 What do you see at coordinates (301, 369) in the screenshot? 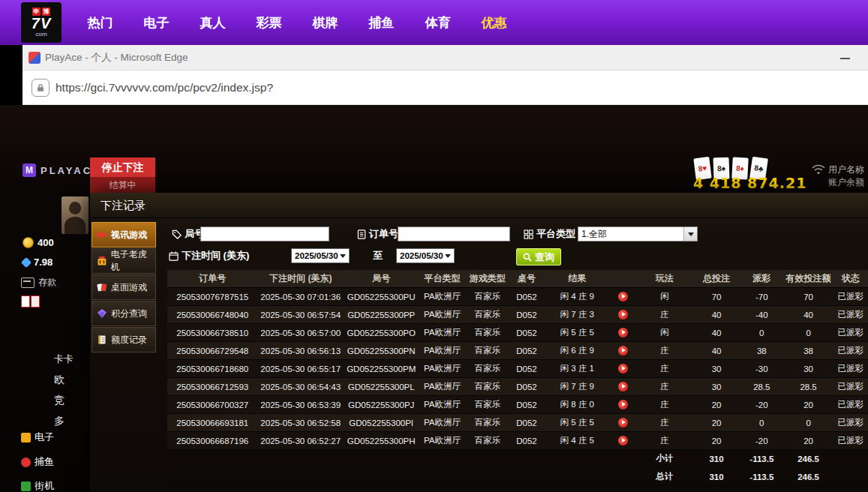
I see `cell-bet-time: 2025-05-30 06:55:17` at bounding box center [301, 369].